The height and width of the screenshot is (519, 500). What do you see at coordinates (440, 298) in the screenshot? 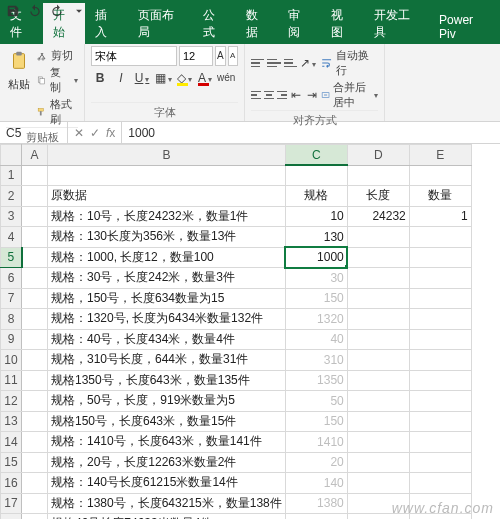
I see `cell-E7` at bounding box center [440, 298].